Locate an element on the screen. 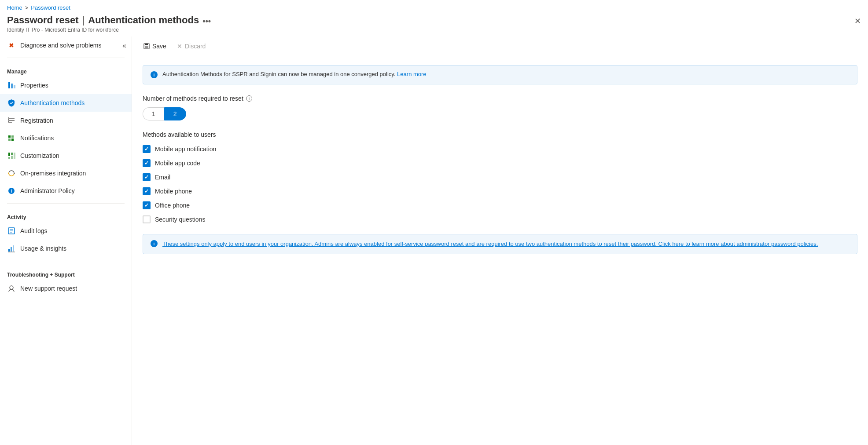 The image size is (868, 445). checkbox-label-mobile-phone: Mobile phone is located at coordinates (173, 191).